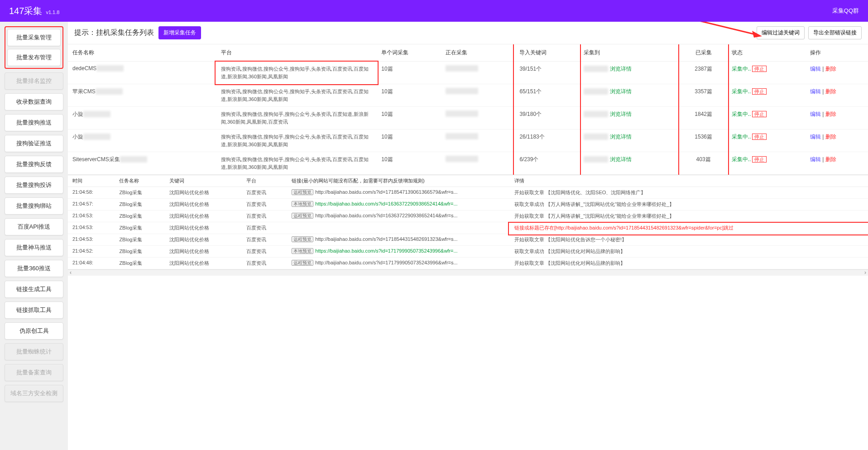  Describe the element at coordinates (704, 53) in the screenshot. I see `task-col-6: 已采集` at that location.